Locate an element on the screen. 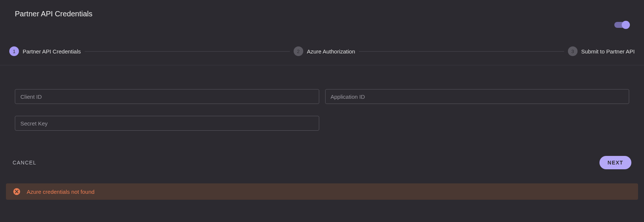 This screenshot has width=644, height=222. page-title: Partner API Credentials is located at coordinates (322, 14).